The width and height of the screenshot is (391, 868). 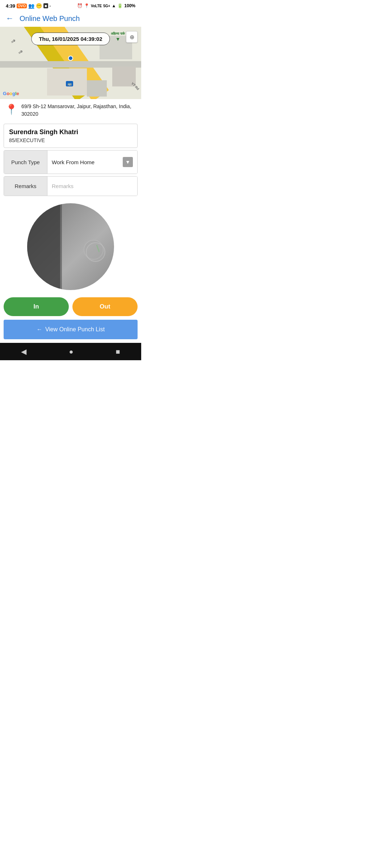 What do you see at coordinates (10, 6) in the screenshot?
I see `status-time: 4:39` at bounding box center [10, 6].